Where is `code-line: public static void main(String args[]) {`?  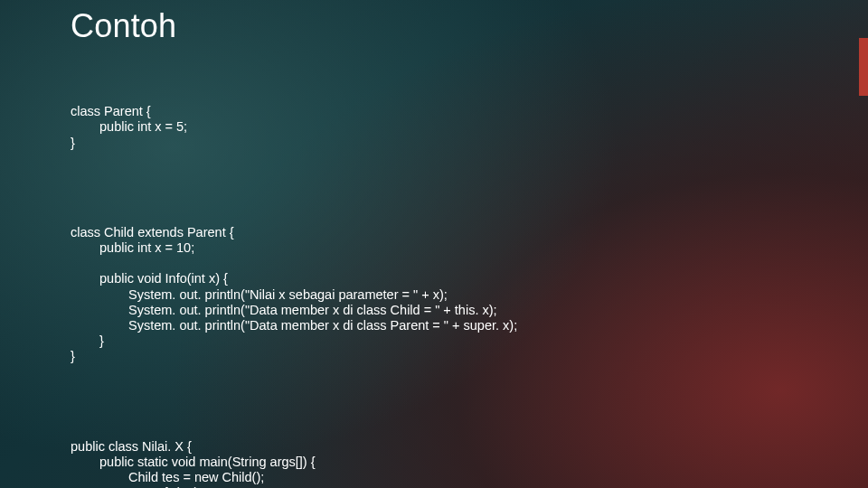 code-line: public static void main(String args[]) { is located at coordinates (193, 462).